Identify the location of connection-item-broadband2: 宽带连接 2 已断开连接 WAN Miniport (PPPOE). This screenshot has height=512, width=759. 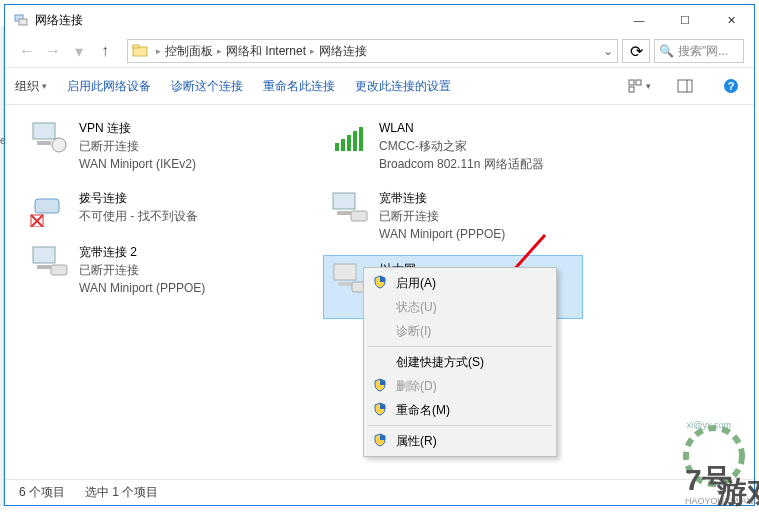
(153, 270).